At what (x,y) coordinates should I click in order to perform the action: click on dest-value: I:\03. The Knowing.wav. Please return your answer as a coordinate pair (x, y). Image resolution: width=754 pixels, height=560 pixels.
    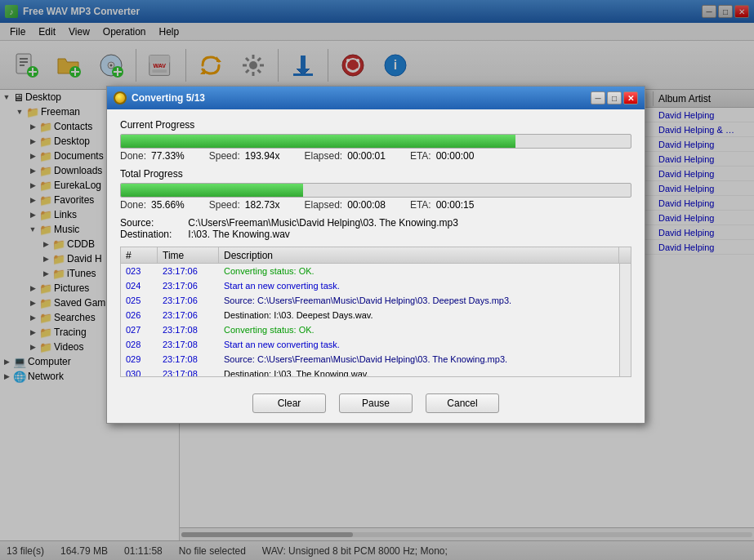
    Looking at the image, I should click on (239, 234).